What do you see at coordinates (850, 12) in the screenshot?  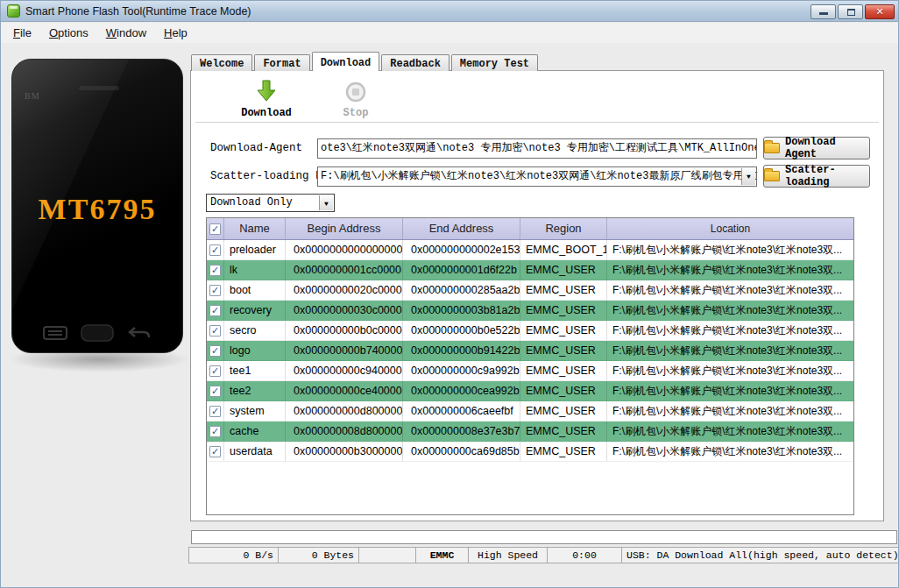 I see `maximize-button` at bounding box center [850, 12].